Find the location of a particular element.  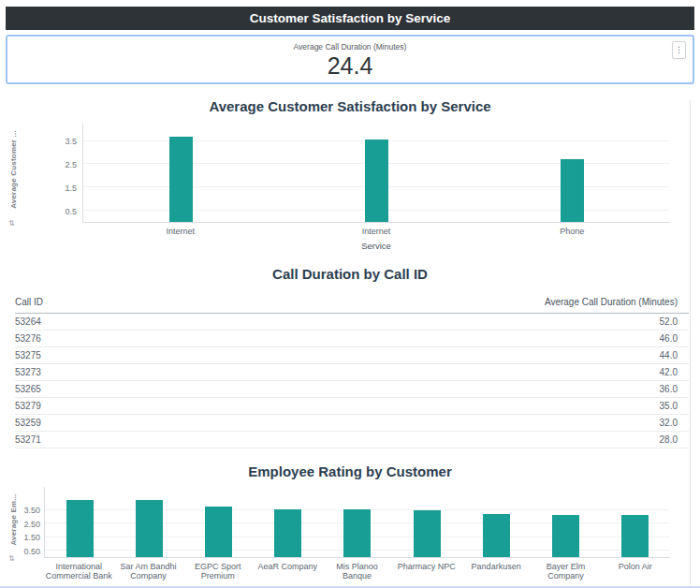

x-axis-label: Mis Planoo Banque is located at coordinates (357, 569).